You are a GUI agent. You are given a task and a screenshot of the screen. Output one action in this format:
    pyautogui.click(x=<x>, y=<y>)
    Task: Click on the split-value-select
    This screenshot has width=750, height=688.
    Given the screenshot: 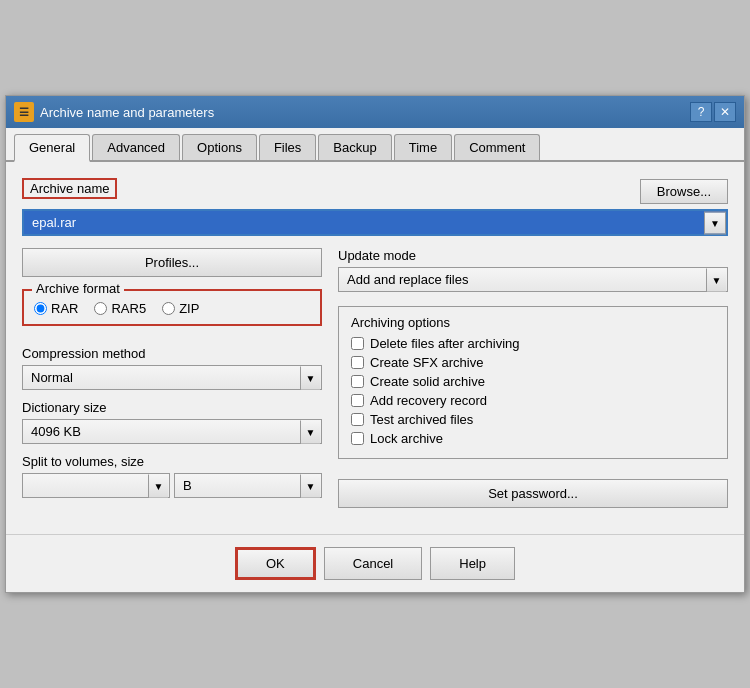 What is the action you would take?
    pyautogui.click(x=96, y=486)
    